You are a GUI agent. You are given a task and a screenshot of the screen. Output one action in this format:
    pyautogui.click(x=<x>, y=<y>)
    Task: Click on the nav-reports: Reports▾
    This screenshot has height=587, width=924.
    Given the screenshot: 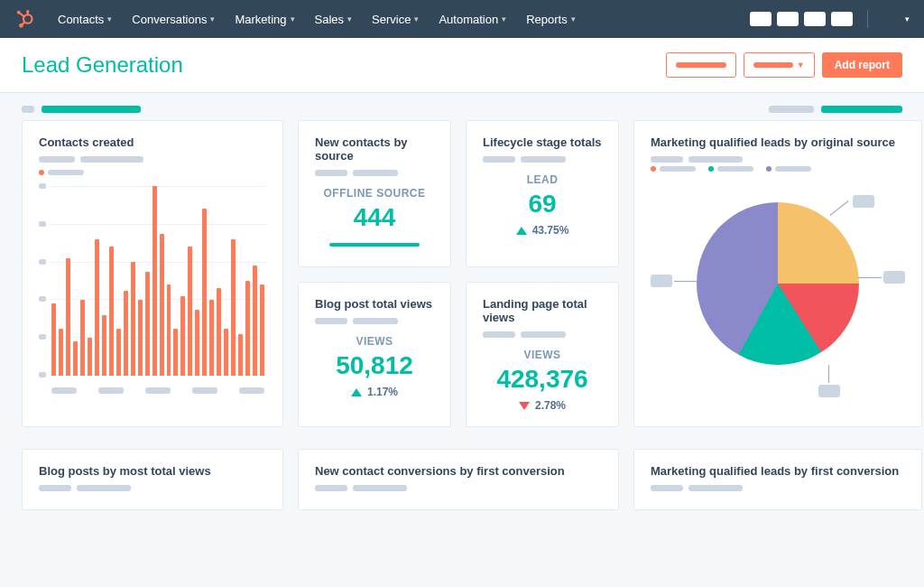 What is the action you would take?
    pyautogui.click(x=550, y=20)
    